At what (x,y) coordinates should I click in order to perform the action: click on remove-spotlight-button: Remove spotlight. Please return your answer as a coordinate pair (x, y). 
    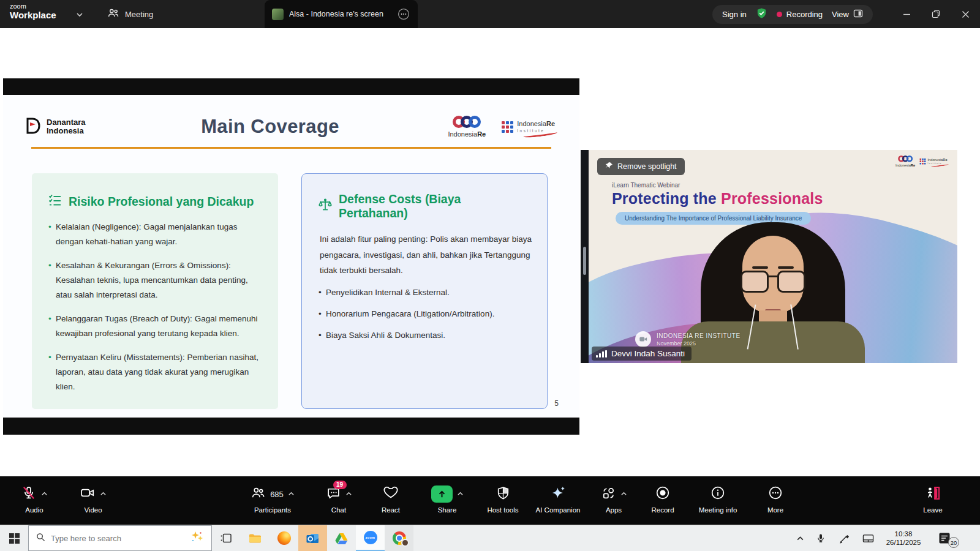
    Looking at the image, I should click on (641, 167).